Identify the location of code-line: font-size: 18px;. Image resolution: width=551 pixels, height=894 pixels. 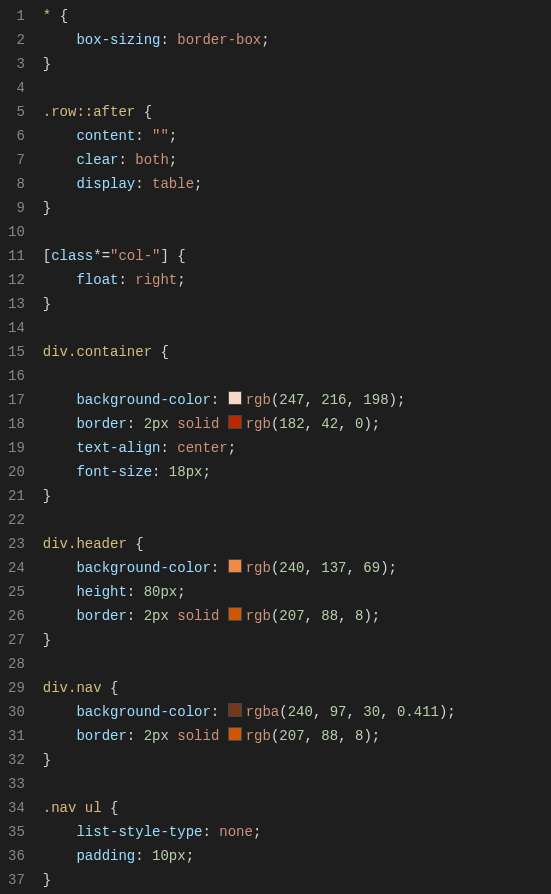
(297, 472).